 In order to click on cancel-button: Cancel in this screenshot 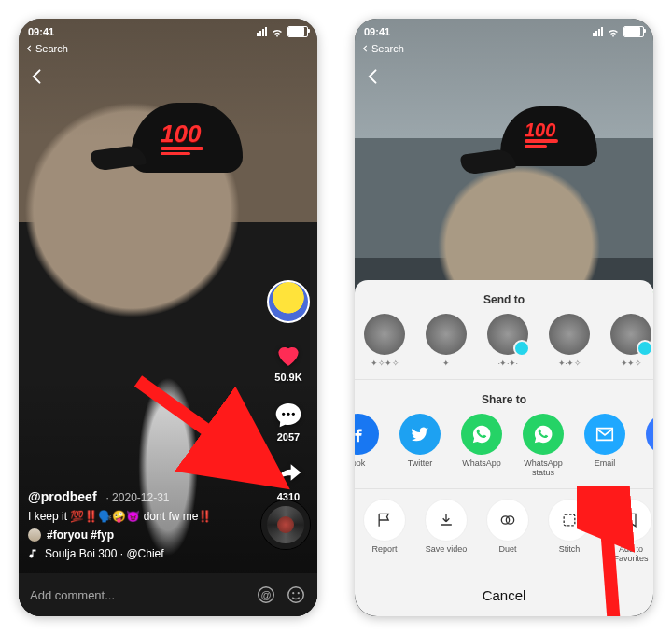, I will do `click(504, 596)`.